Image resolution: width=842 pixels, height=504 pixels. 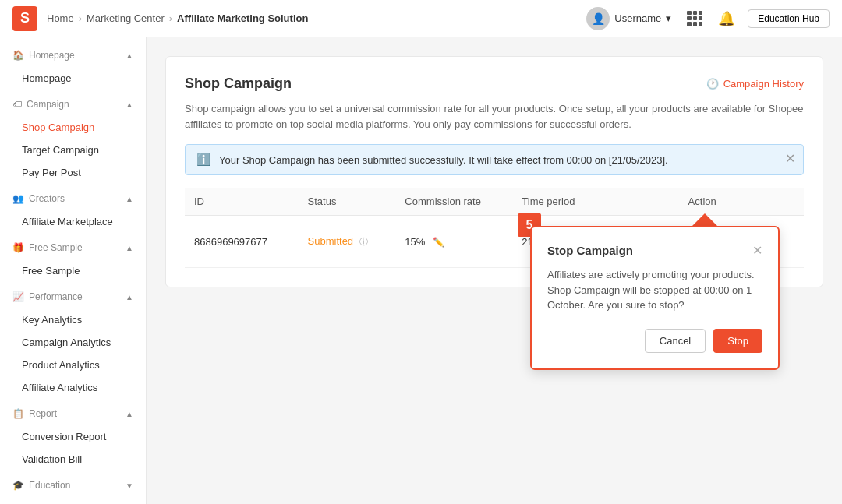 What do you see at coordinates (129, 486) in the screenshot?
I see `chevron-down-icon-education: ▼` at bounding box center [129, 486].